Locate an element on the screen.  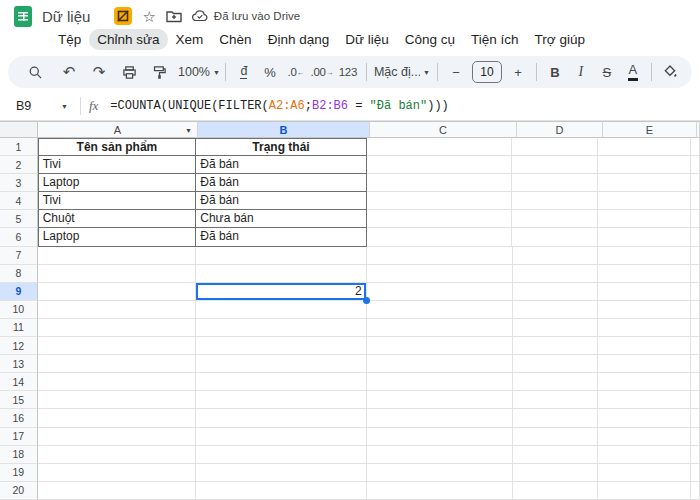
undo-icon: ↶ is located at coordinates (69, 72).